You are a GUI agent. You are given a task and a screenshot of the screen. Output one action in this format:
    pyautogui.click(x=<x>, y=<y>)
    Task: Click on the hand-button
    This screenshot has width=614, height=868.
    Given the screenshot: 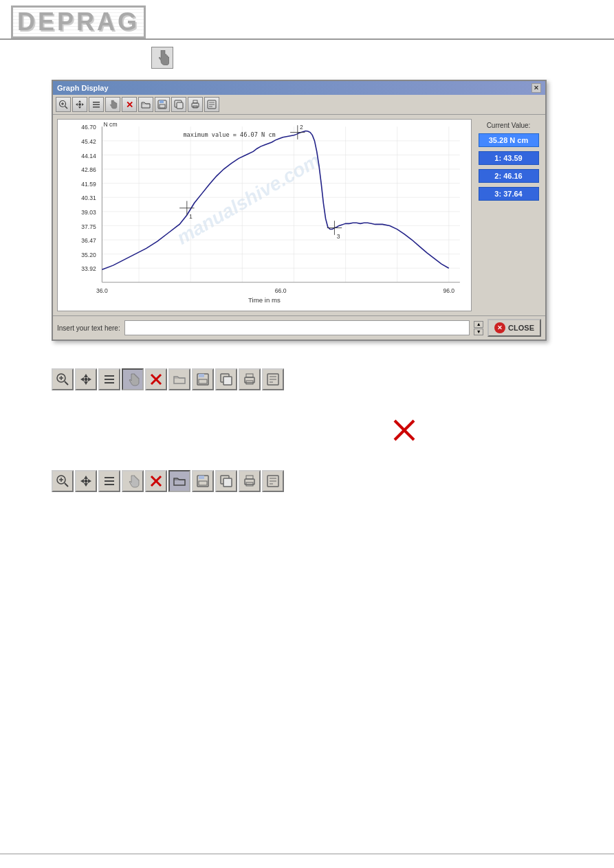 What is the action you would take?
    pyautogui.click(x=113, y=104)
    